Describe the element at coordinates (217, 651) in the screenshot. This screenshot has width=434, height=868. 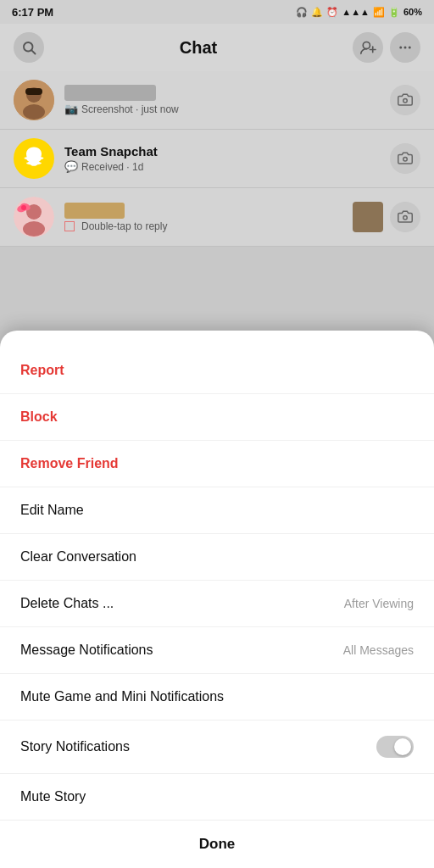
I see `message-notifications-button: Message Notifications All Messages` at that location.